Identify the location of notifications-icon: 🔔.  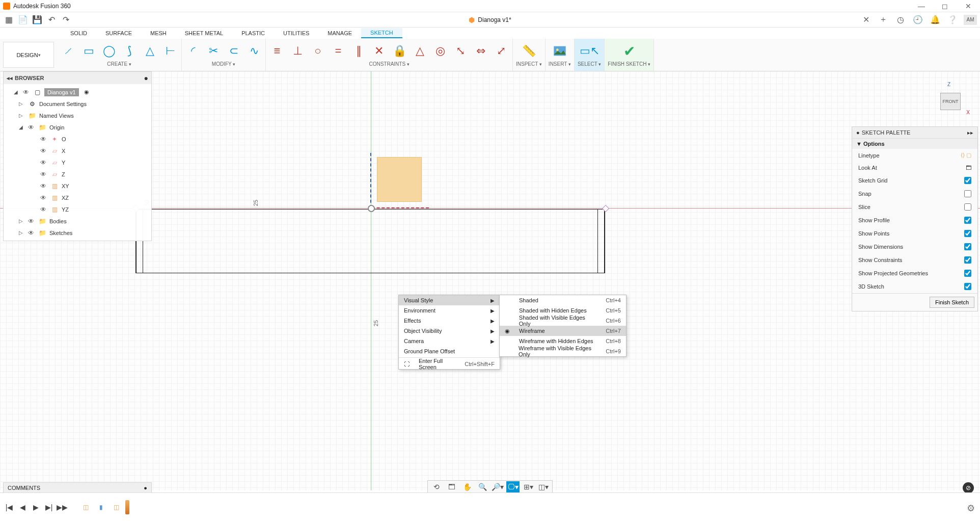
(935, 20).